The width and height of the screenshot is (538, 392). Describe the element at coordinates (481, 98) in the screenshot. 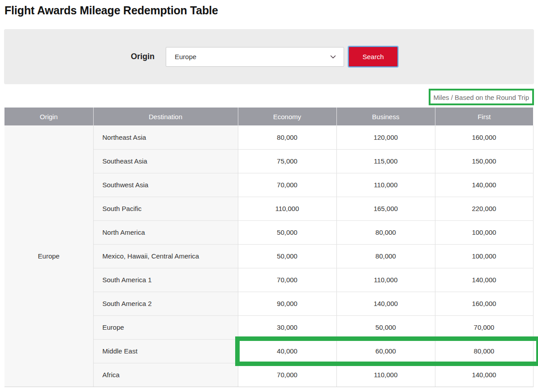

I see `miles-note-text: Miles / Based on the Round Trip` at that location.